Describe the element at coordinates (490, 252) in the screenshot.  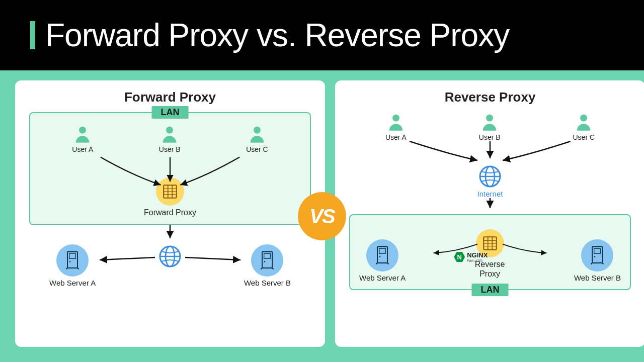
I see `reverse-lan-box: LAN Web Server A Reverse Proxy` at that location.